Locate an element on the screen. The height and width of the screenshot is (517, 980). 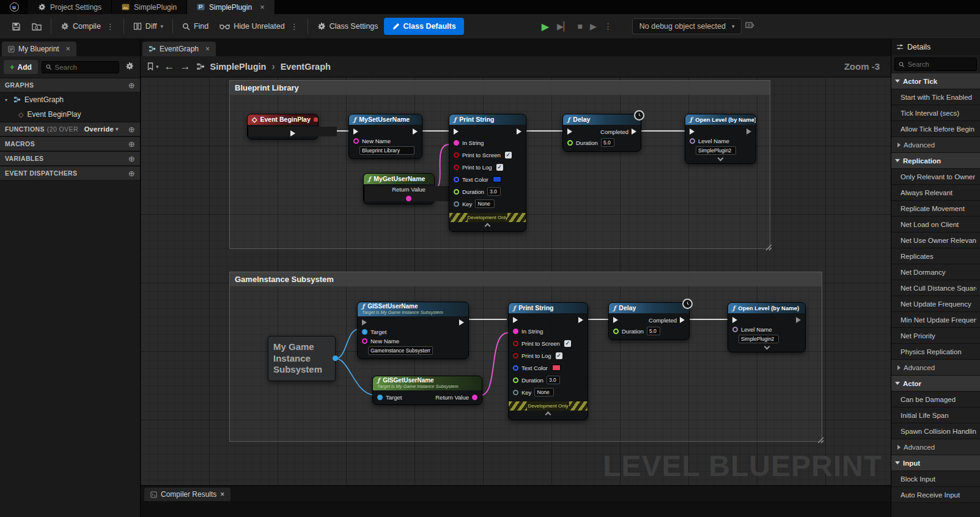
macros-section-header: MACROS ⊕ is located at coordinates (70, 144).